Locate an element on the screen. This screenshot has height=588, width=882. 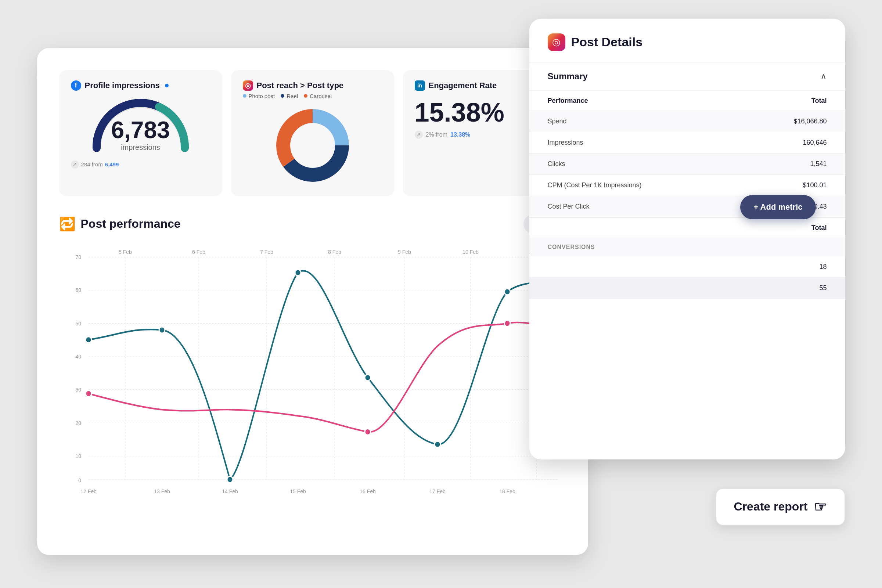
profile-impressions-card: f Profile impressions 6,783 is located at coordinates (141, 133).